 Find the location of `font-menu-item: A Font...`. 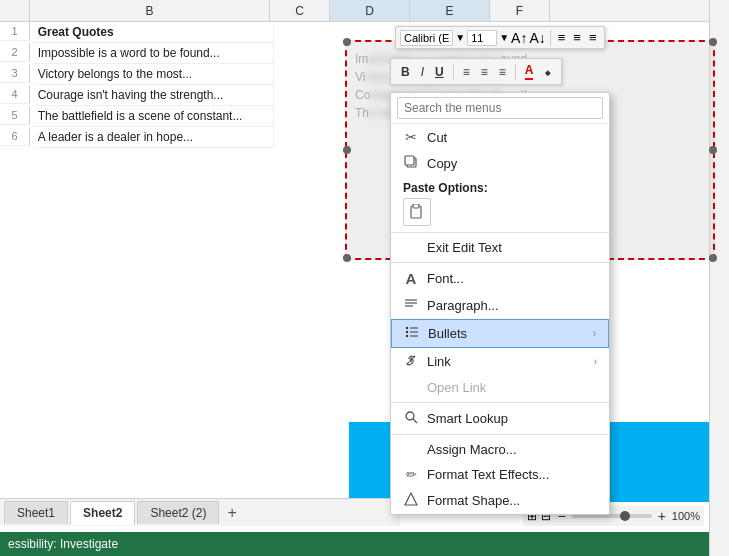

font-menu-item: A Font... is located at coordinates (500, 278).